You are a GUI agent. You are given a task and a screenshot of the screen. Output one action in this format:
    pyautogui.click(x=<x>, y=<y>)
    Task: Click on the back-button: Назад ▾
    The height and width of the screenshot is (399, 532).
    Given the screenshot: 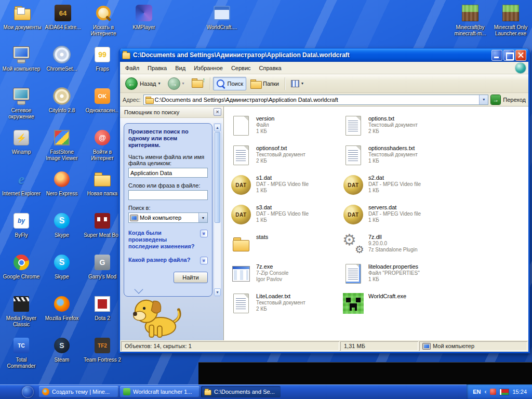 What is the action you would take?
    pyautogui.click(x=143, y=84)
    